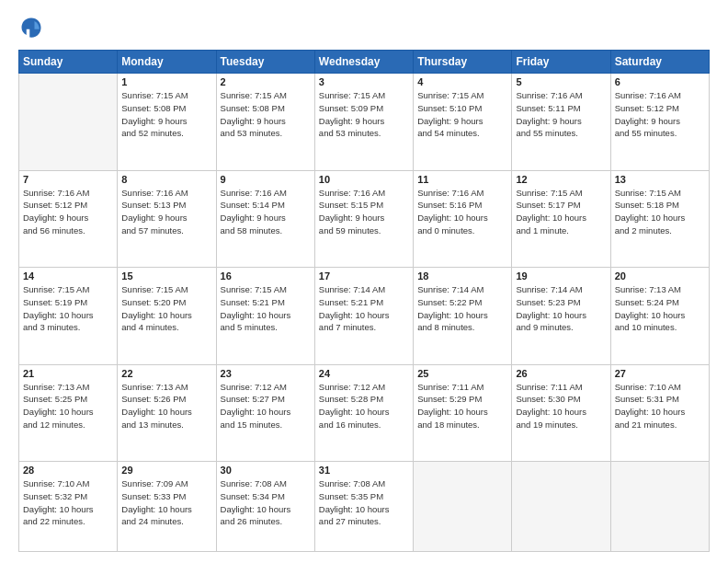  Describe the element at coordinates (166, 309) in the screenshot. I see `day-info: Sunrise: 7:15 AMSunset: 5:20 PMDaylight:…` at that location.